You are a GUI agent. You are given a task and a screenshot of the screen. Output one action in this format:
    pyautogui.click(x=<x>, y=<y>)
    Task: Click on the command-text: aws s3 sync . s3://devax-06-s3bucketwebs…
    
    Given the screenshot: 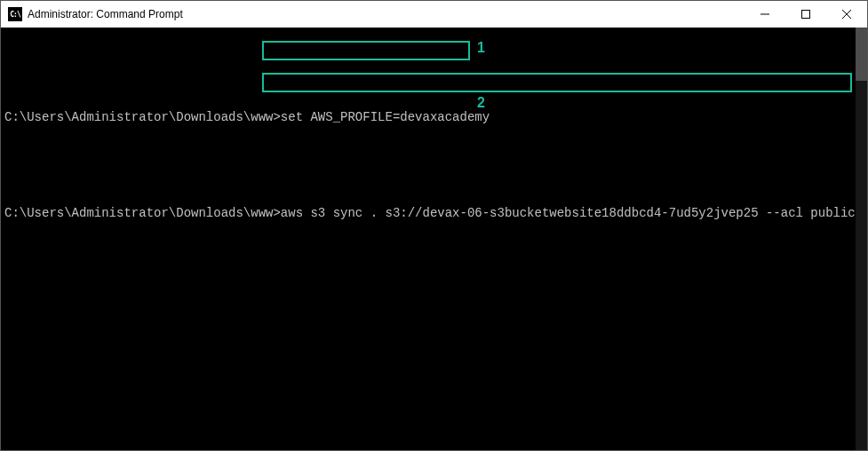 What is the action you would take?
    pyautogui.click(x=574, y=213)
    